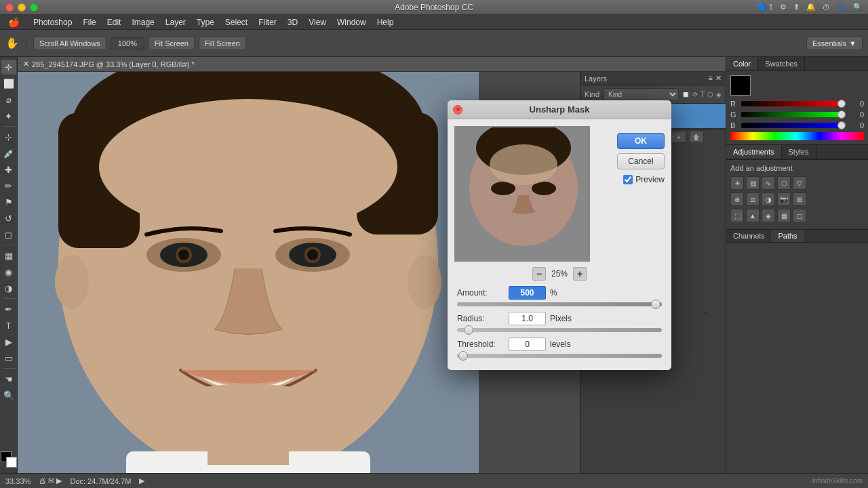 The height and width of the screenshot is (488, 868). I want to click on threshold-input: 0, so click(528, 344).